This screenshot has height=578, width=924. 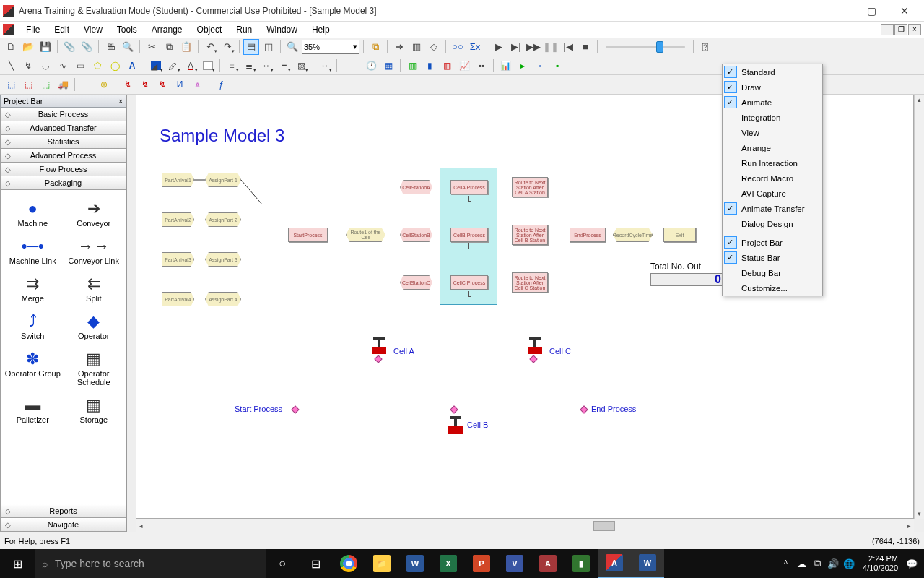 I want to click on transporter-icon: 🚚, so click(x=63, y=85).